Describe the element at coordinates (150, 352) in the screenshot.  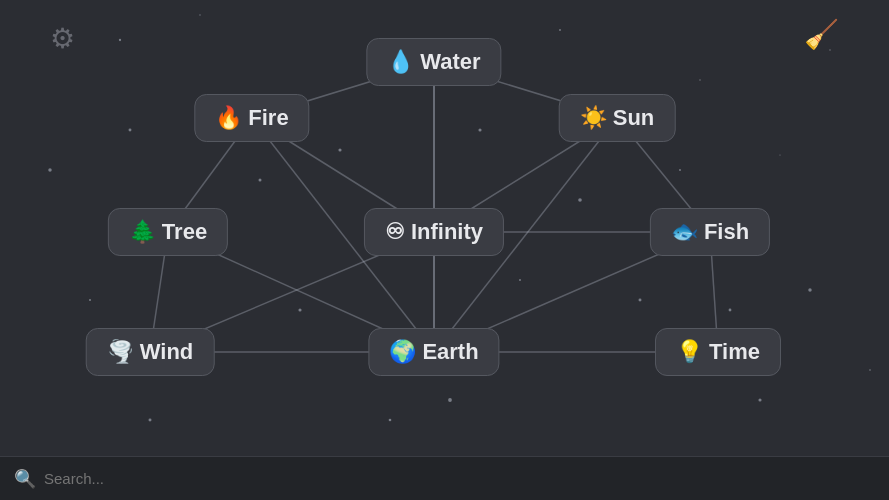
I see `node-wind: 🌪️Wind` at that location.